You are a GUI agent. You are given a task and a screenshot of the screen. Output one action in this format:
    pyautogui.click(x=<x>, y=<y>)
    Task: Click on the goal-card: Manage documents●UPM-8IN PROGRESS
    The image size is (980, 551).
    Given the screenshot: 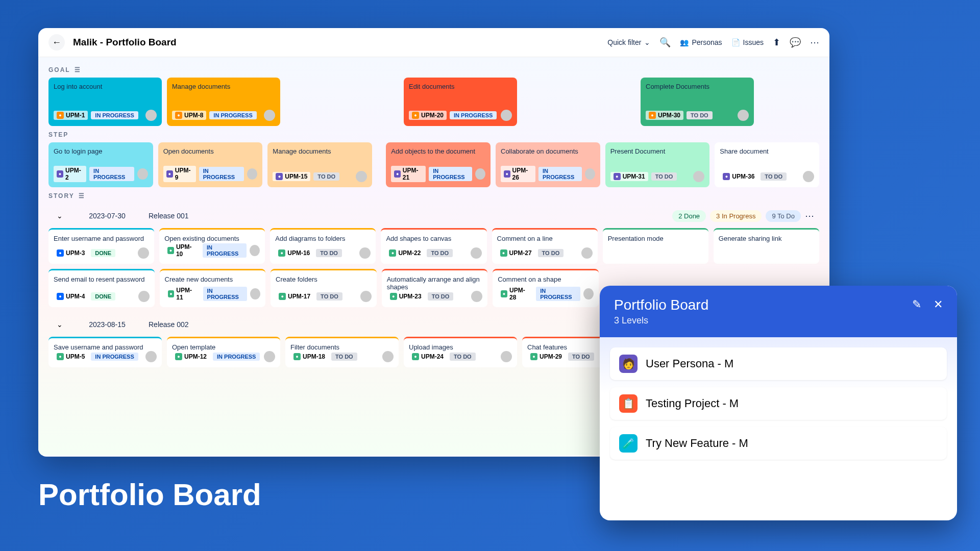 What is the action you would take?
    pyautogui.click(x=224, y=102)
    